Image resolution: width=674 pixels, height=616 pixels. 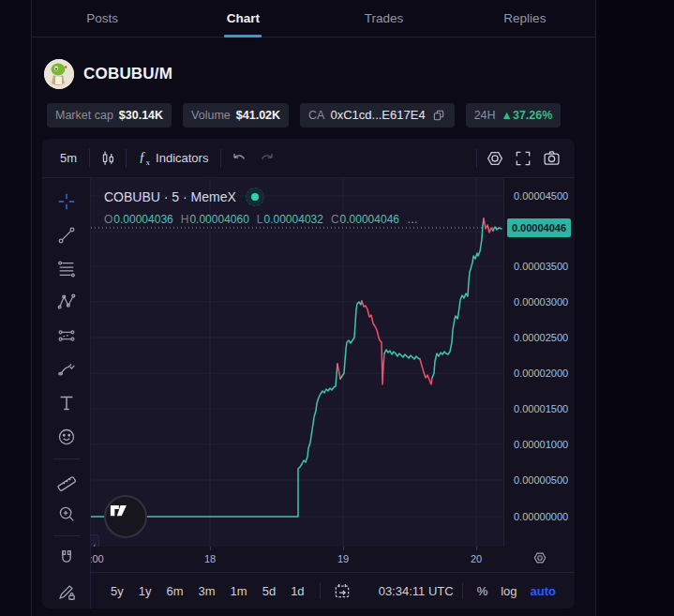 I want to click on chart-settings-button, so click(x=495, y=158).